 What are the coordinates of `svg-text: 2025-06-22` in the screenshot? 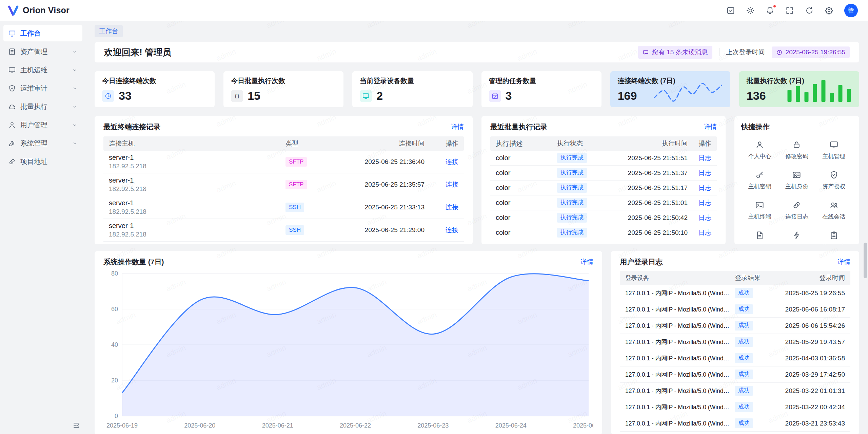 It's located at (355, 426).